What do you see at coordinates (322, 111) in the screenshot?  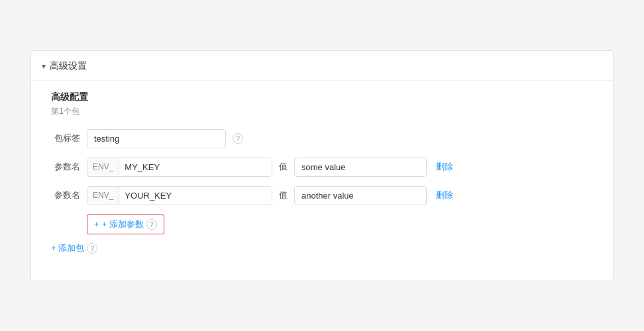 I see `subsection-subtitle: 第1个包` at bounding box center [322, 111].